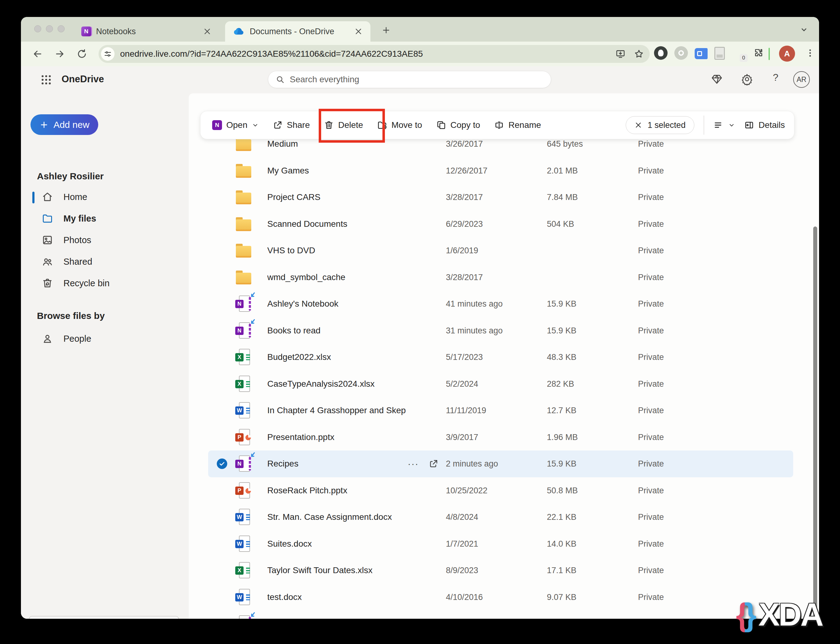  What do you see at coordinates (810, 53) in the screenshot?
I see `browser-menu-icon` at bounding box center [810, 53].